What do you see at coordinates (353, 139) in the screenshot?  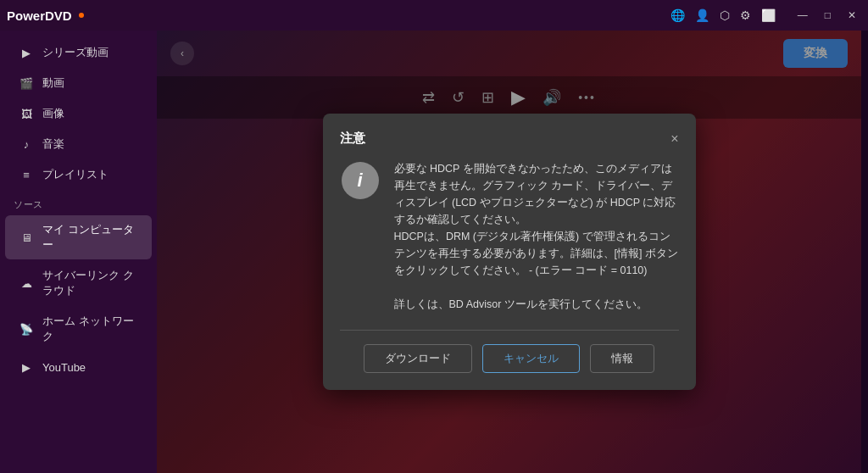 I see `dialog-title: 注意` at bounding box center [353, 139].